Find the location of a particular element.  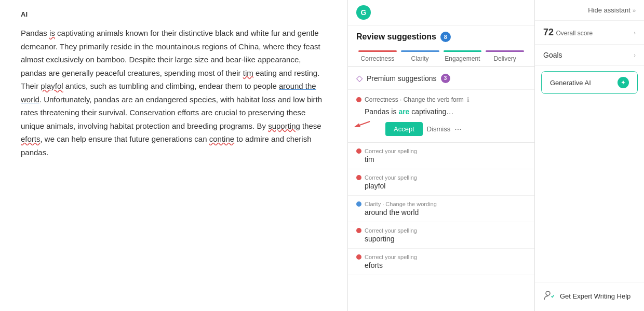

gen-ai-label: Generative AI is located at coordinates (570, 83).